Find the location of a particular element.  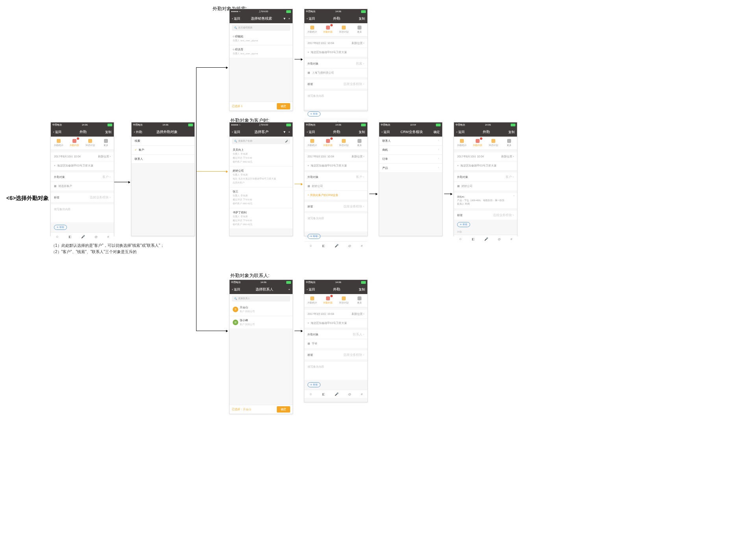

toolbar: ☺◧🎤@# is located at coordinates (82, 236).